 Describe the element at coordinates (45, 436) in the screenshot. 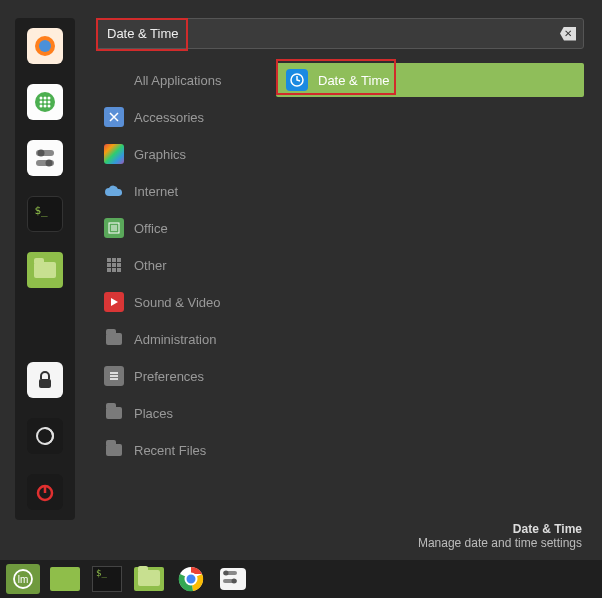

I see `logout-icon` at that location.